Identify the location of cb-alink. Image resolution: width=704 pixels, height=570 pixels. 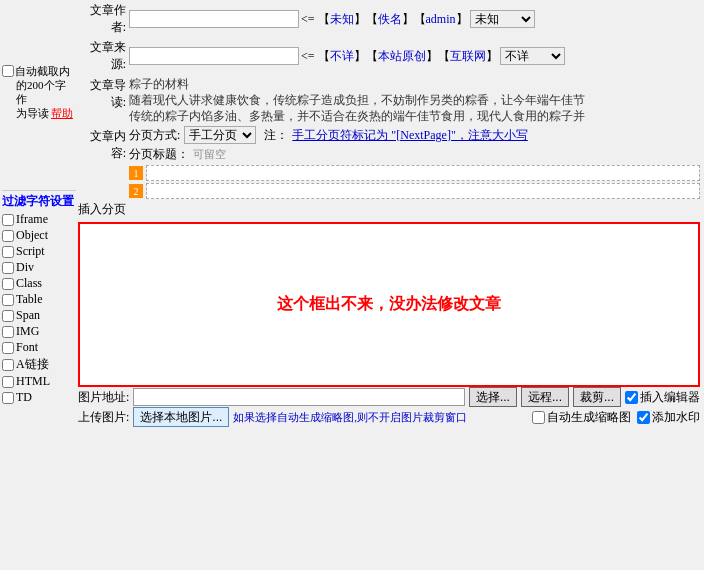
(8, 365).